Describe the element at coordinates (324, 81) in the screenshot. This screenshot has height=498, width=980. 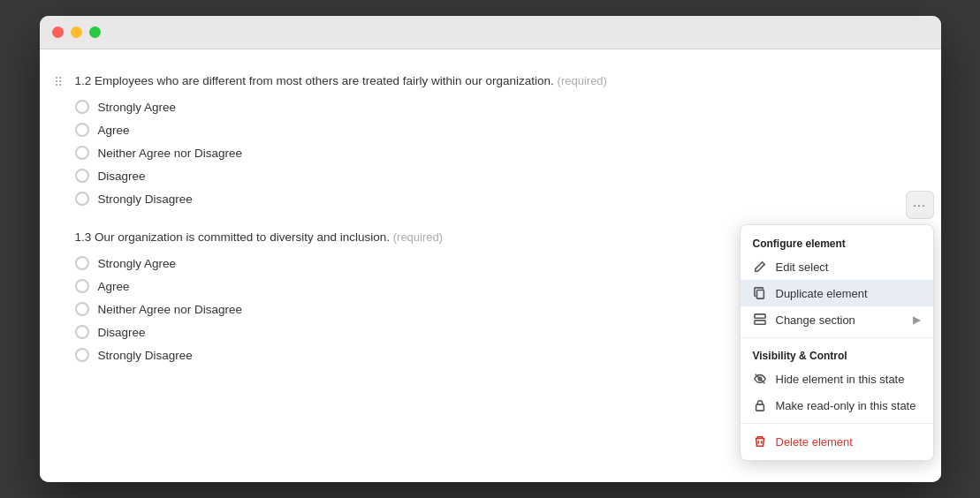
I see `question-text-1: Employees who are different from most ot…` at that location.